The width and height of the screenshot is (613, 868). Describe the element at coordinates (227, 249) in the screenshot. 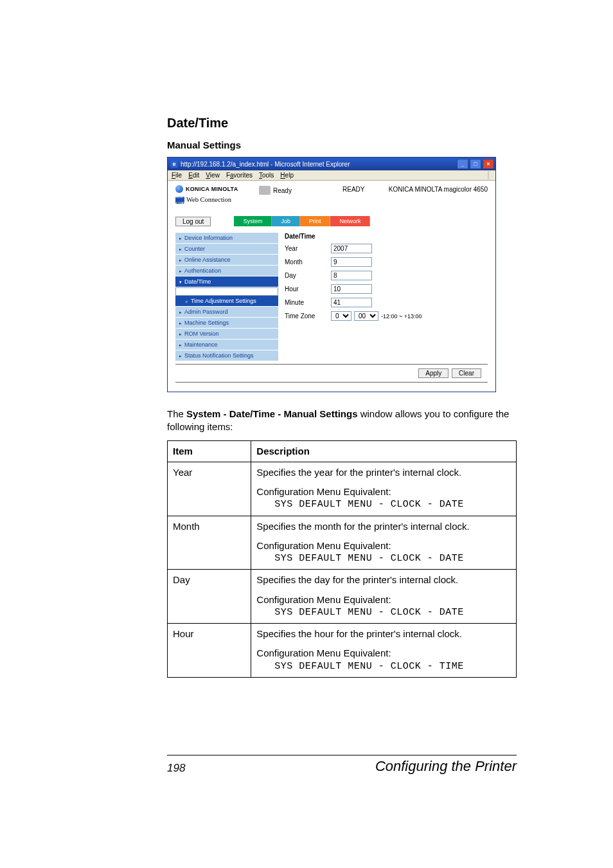

I see `sidebar-item-counter: Counter` at that location.